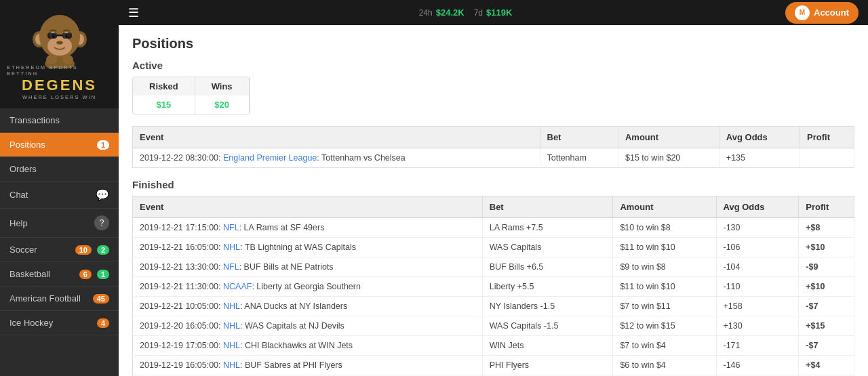 The image size is (868, 376). I want to click on sidebar-item-transactions: Transactions, so click(60, 121).